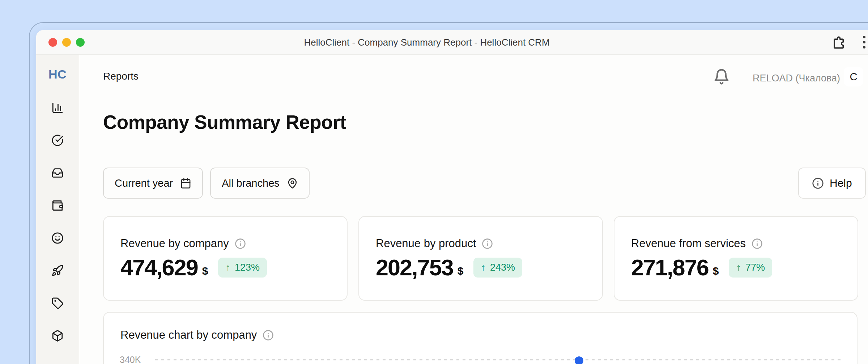 This screenshot has width=868, height=364. What do you see at coordinates (153, 183) in the screenshot?
I see `period-filter-button: Current year` at bounding box center [153, 183].